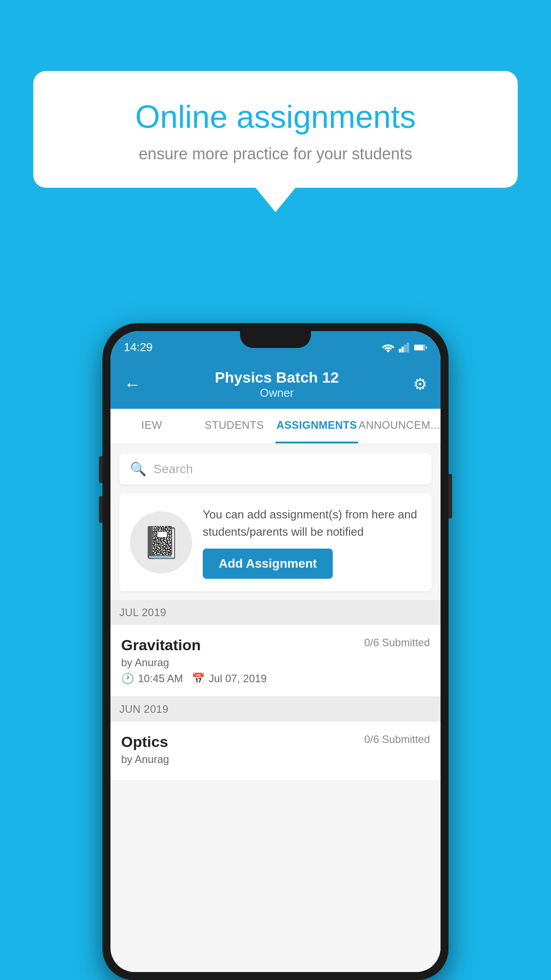  I want to click on promo-card: Online assignments ensure more practice …, so click(276, 142).